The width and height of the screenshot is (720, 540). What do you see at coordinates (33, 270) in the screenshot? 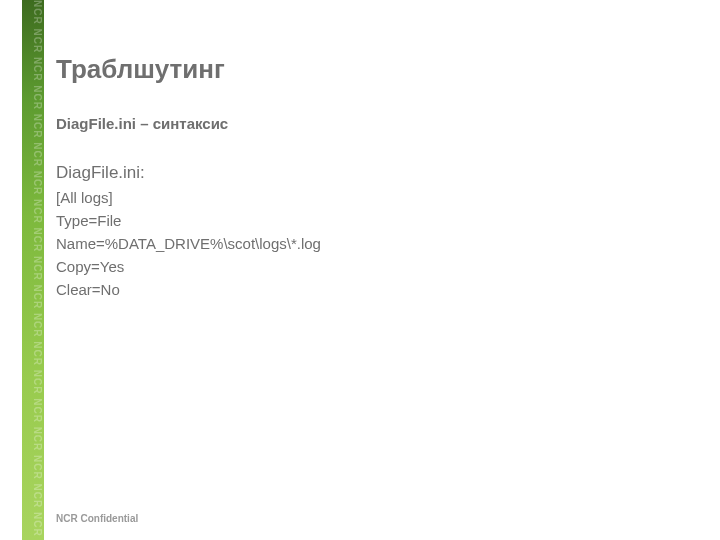
I see `brand-band-text: NCR NCR NCR NCR NCR NCR NCR NCR NCR NCR …` at bounding box center [33, 270].